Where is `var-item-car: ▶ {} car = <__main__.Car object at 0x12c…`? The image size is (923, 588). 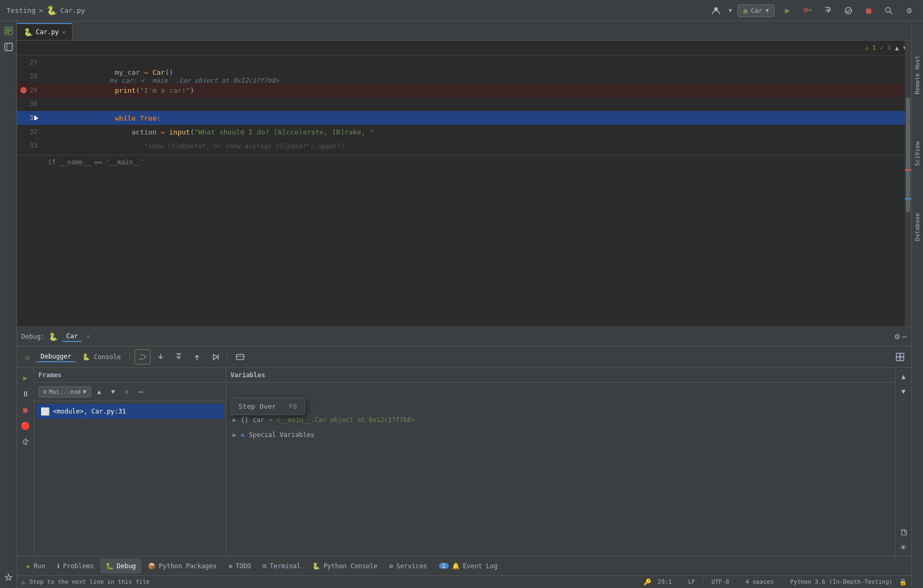
var-item-car: ▶ {} car = <__main__.Car object at 0x12c… is located at coordinates (561, 420).